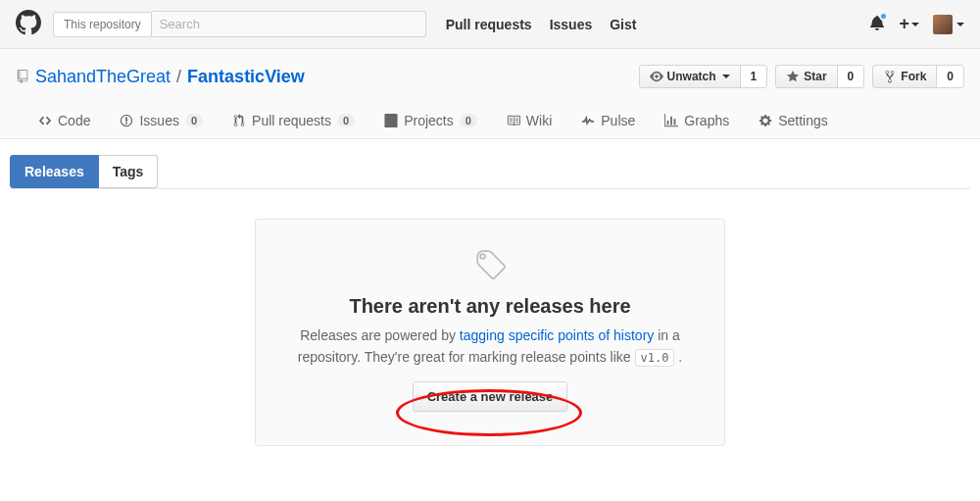  Describe the element at coordinates (45, 121) in the screenshot. I see `code-icon` at that location.